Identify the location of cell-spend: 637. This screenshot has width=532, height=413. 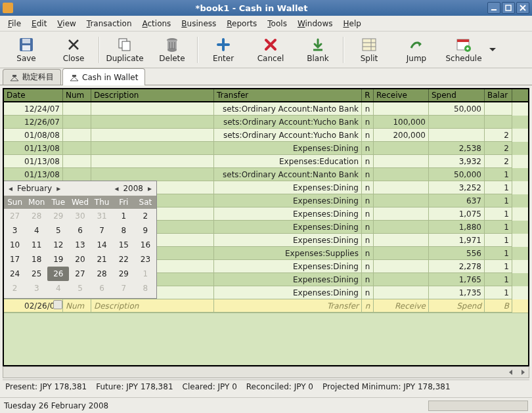
(457, 201).